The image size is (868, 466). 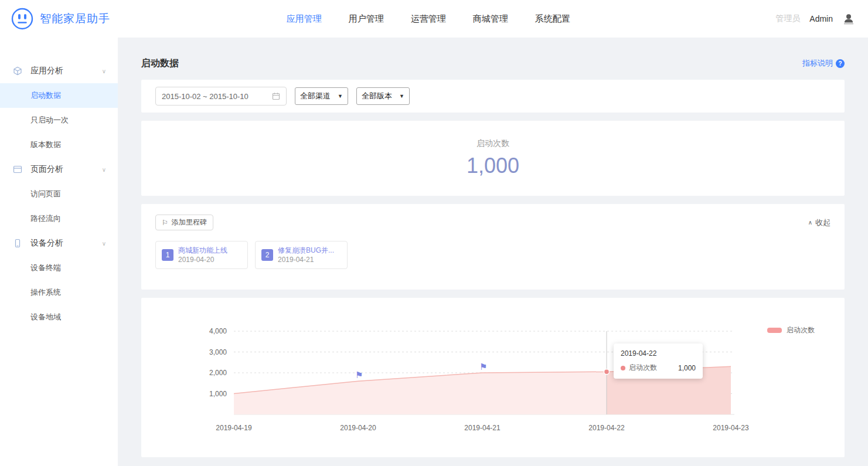 What do you see at coordinates (165, 223) in the screenshot?
I see `flag-icon: ⚐` at bounding box center [165, 223].